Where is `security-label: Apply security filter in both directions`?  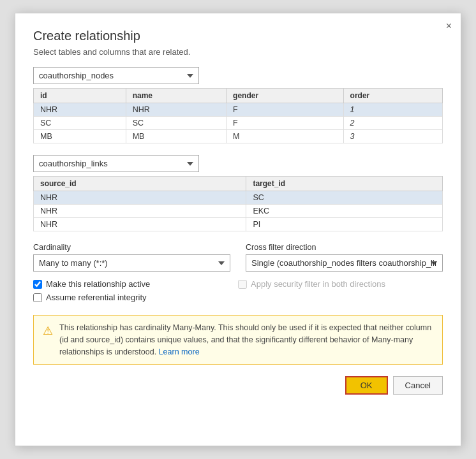 security-label: Apply security filter in both directions is located at coordinates (318, 284).